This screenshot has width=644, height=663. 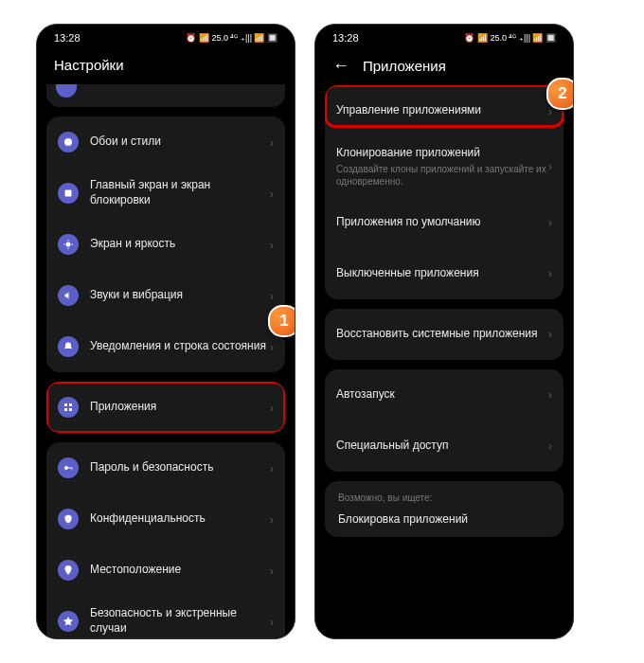 What do you see at coordinates (68, 570) in the screenshot?
I see `location-icon` at bounding box center [68, 570].